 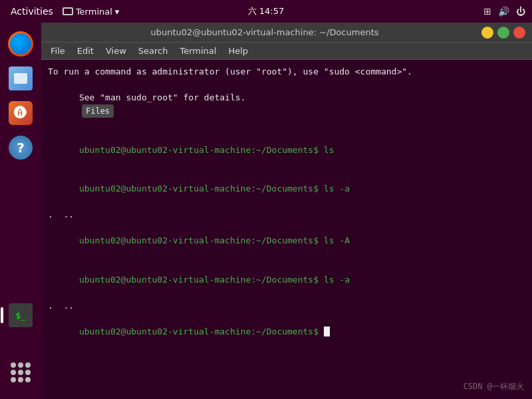 What do you see at coordinates (68, 11) in the screenshot?
I see `screen-icon` at bounding box center [68, 11].